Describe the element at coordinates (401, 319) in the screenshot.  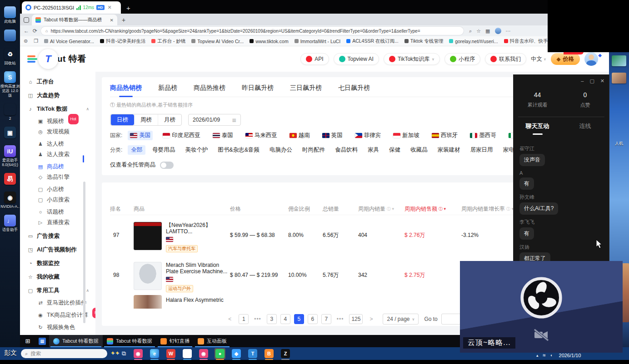
I see `page-size-select: 24 / page ∨` at that location.